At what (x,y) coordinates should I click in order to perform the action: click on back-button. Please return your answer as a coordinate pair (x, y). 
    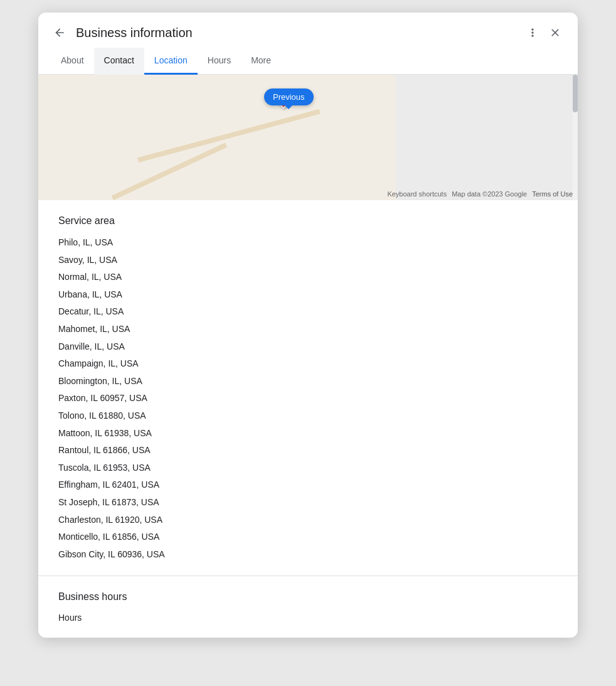
    Looking at the image, I should click on (60, 33).